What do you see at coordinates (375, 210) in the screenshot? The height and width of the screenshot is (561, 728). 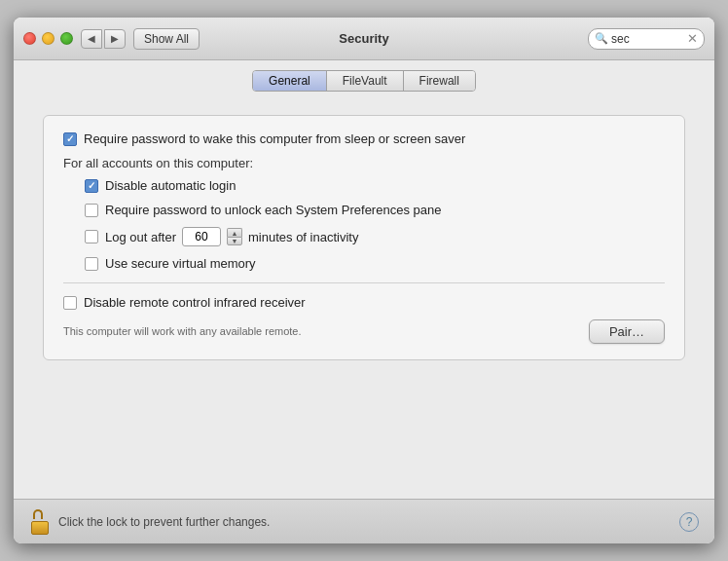 I see `require-prefs-row: Require password to unlock each System P…` at bounding box center [375, 210].